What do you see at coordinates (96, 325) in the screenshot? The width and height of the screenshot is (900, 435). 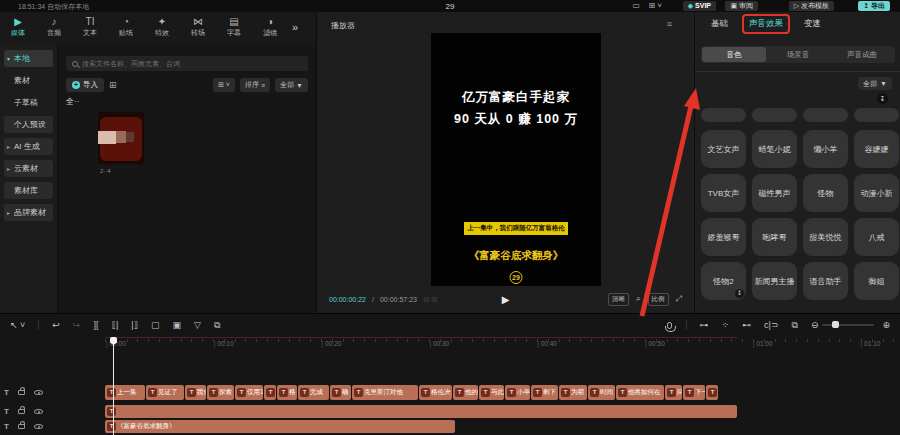 I see `split-icon: ][` at bounding box center [96, 325].